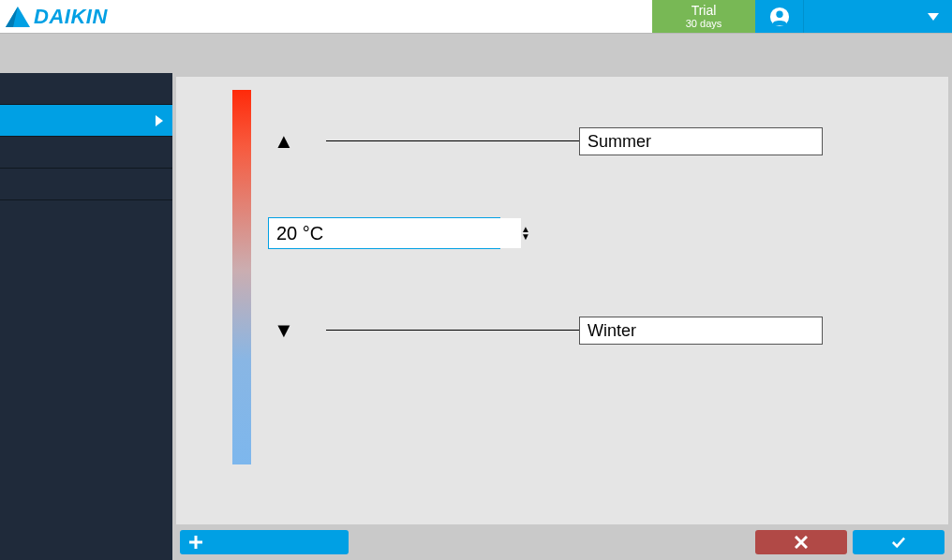  Describe the element at coordinates (933, 17) in the screenshot. I see `chevron-down-icon` at that location.